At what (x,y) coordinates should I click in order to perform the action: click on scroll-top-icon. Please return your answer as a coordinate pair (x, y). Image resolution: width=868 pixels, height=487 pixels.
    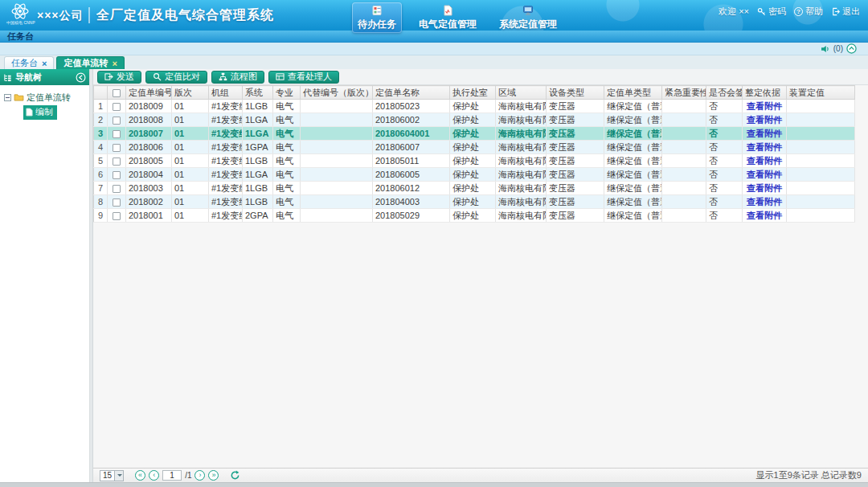
    Looking at the image, I should click on (852, 48).